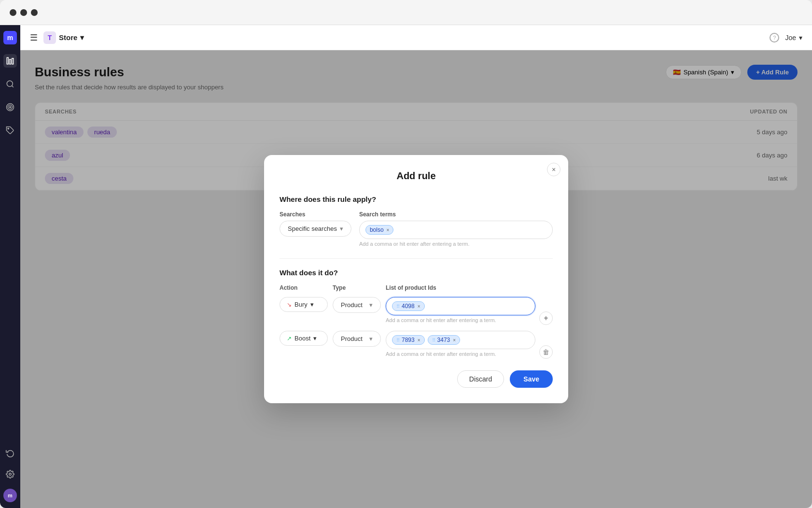 The width and height of the screenshot is (812, 508). What do you see at coordinates (456, 244) in the screenshot?
I see `search-helper-text: Add a comma or hit enter after entering …` at bounding box center [456, 244].